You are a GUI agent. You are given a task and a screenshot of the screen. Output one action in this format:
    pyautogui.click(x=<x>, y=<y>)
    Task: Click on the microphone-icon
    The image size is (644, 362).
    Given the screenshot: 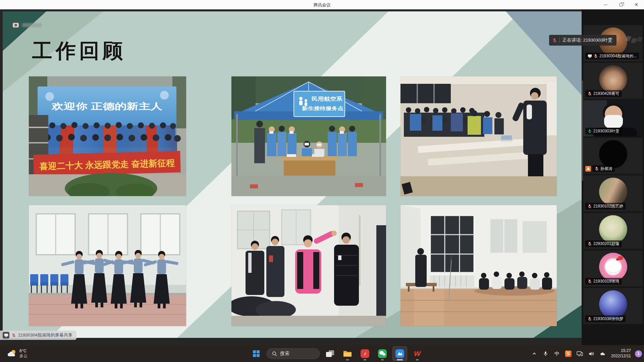 What is the action you would take?
    pyautogui.click(x=545, y=354)
    